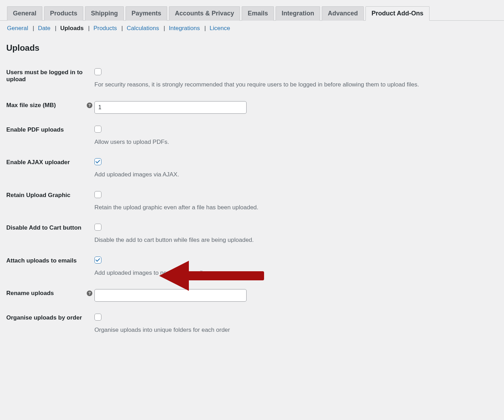  What do you see at coordinates (296, 142) in the screenshot?
I see `desc-enable-pdf: Allow users to upload PDFs.` at bounding box center [296, 142].